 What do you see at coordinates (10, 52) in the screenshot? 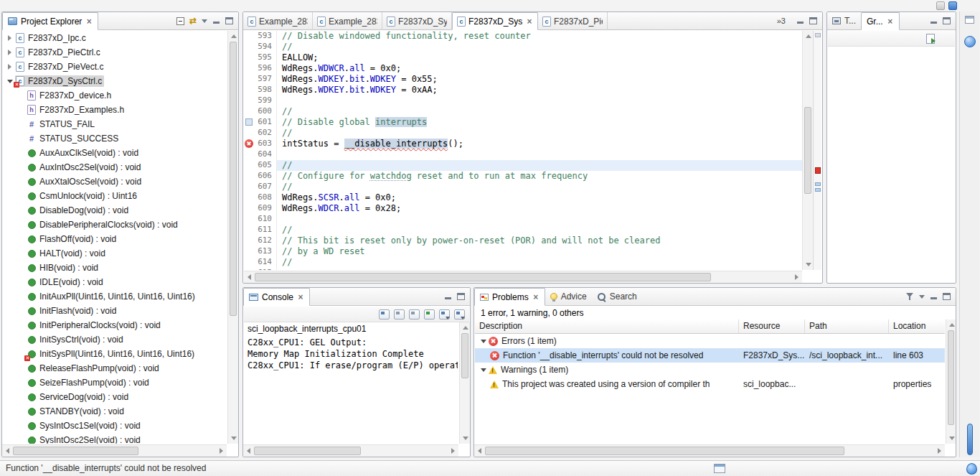
I see `collapsed-arrow-icon` at bounding box center [10, 52].